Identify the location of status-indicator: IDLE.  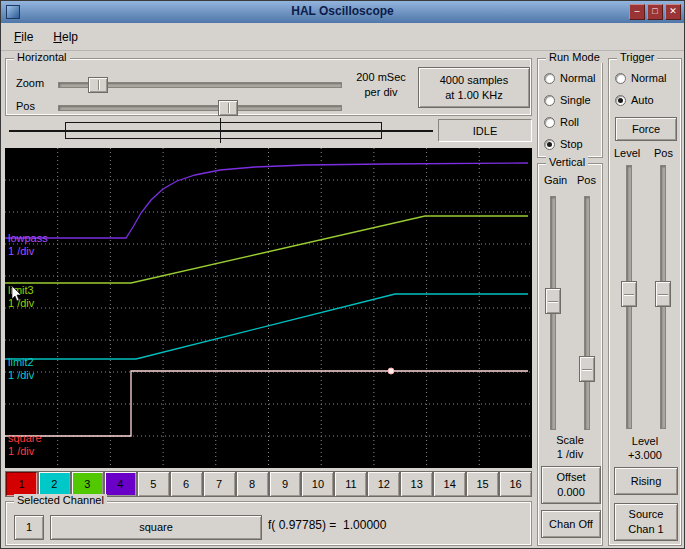
(485, 130).